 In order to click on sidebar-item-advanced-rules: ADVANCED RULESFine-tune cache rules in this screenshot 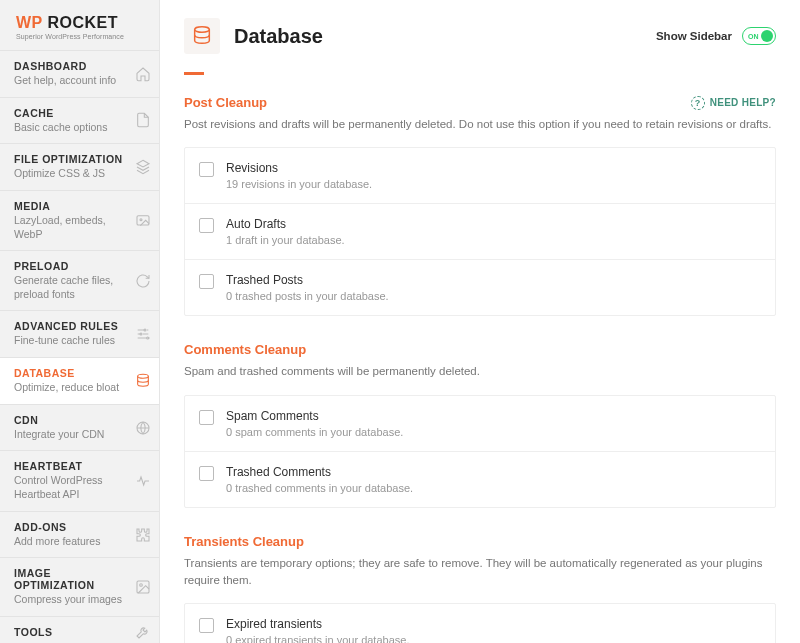, I will do `click(80, 334)`.